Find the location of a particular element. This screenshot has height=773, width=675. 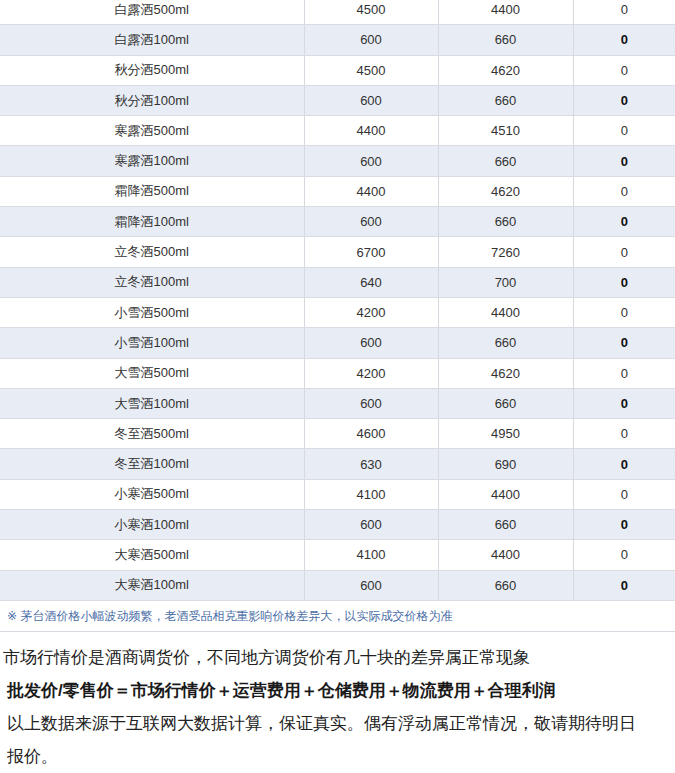

product-name-cell: 小寒酒100ml is located at coordinates (152, 525).